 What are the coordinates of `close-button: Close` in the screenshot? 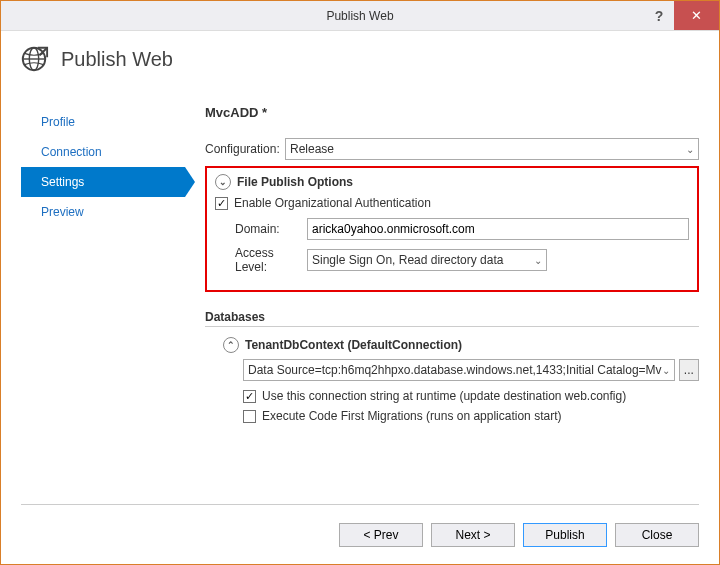 It's located at (657, 535).